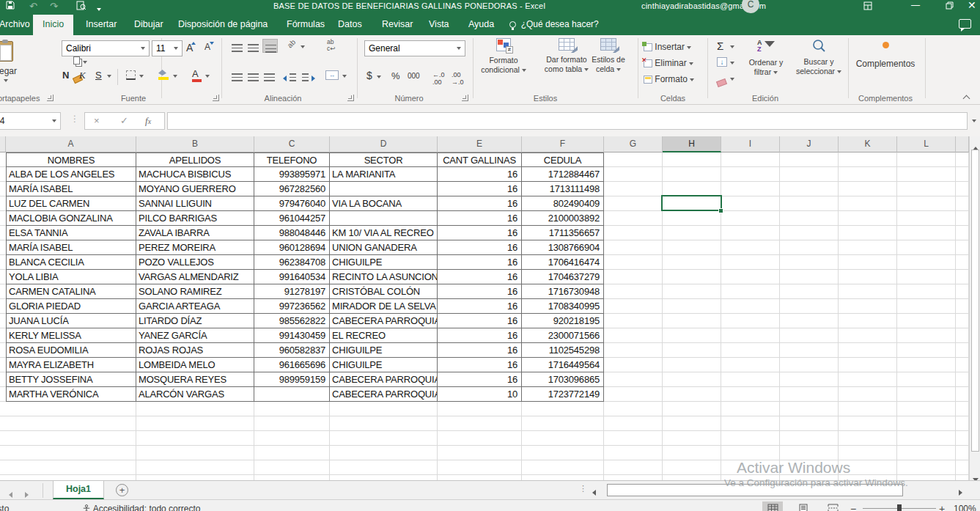 The width and height of the screenshot is (980, 511). Describe the element at coordinates (195, 321) in the screenshot. I see `cell: LITARDO DÍAZ` at that location.